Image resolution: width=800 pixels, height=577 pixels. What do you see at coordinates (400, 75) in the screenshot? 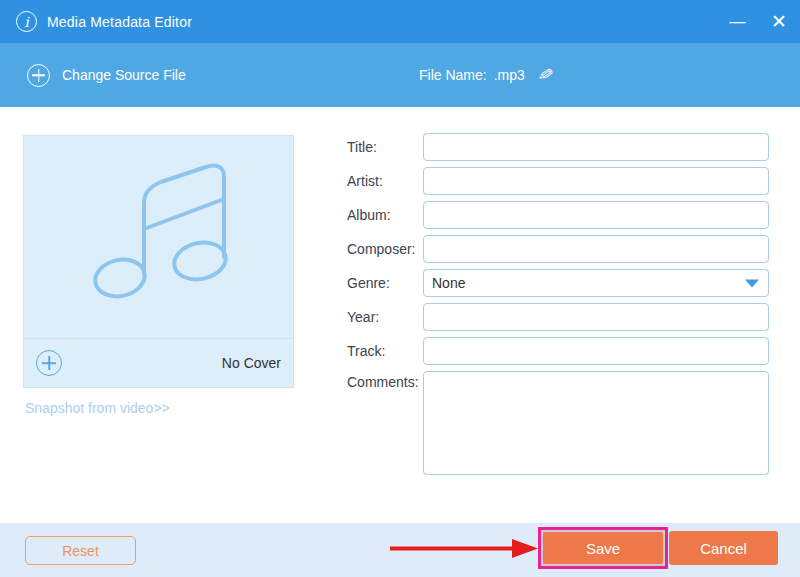
I see `sub-header: Change Source File File Name: .mp3 ✎` at bounding box center [400, 75].